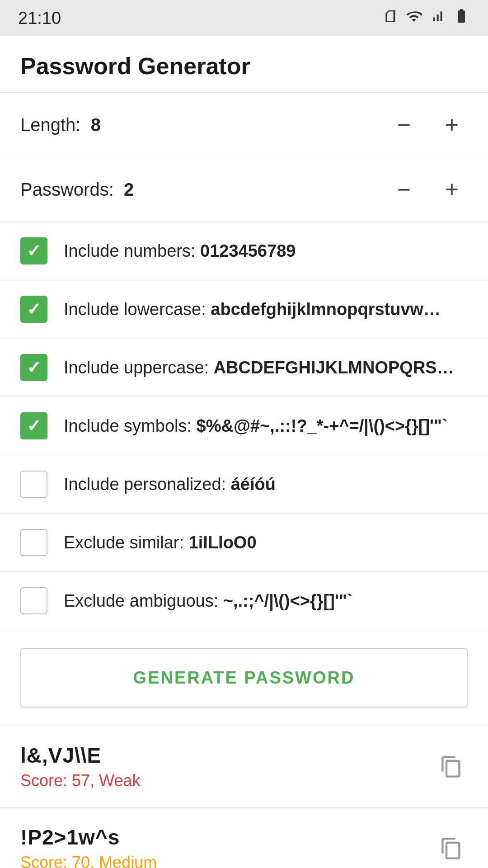 The image size is (488, 868). Describe the element at coordinates (228, 755) in the screenshot. I see `password-text-1: l&,VJ\\E` at that location.